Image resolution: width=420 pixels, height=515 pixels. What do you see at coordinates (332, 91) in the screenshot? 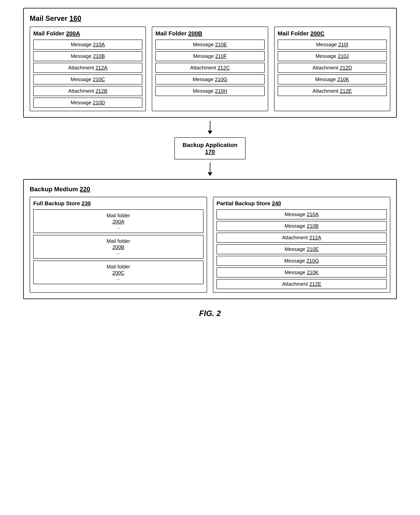
I see `attachment-212e-top: Attachment 212E` at bounding box center [332, 91].